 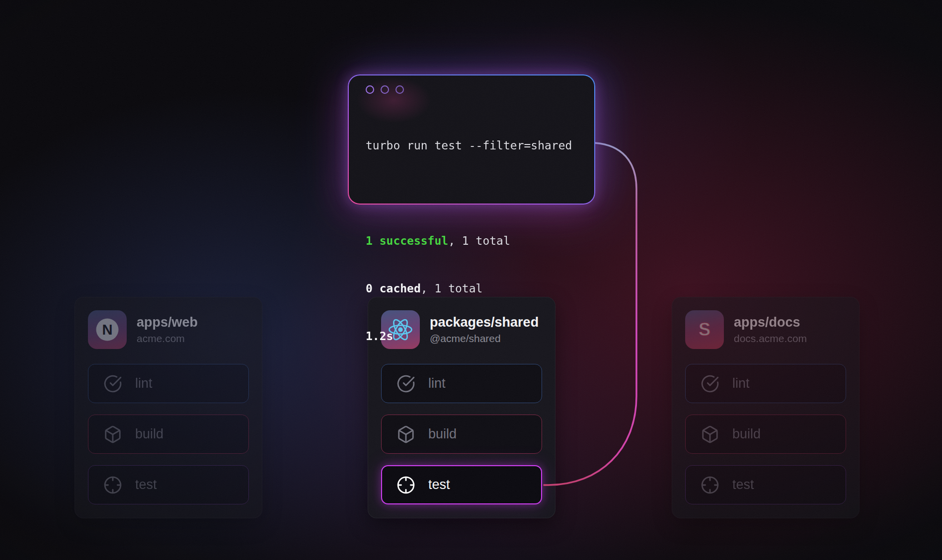 What do you see at coordinates (471, 241) in the screenshot?
I see `terminal-success-line: 1 successful, 1 total` at bounding box center [471, 241].